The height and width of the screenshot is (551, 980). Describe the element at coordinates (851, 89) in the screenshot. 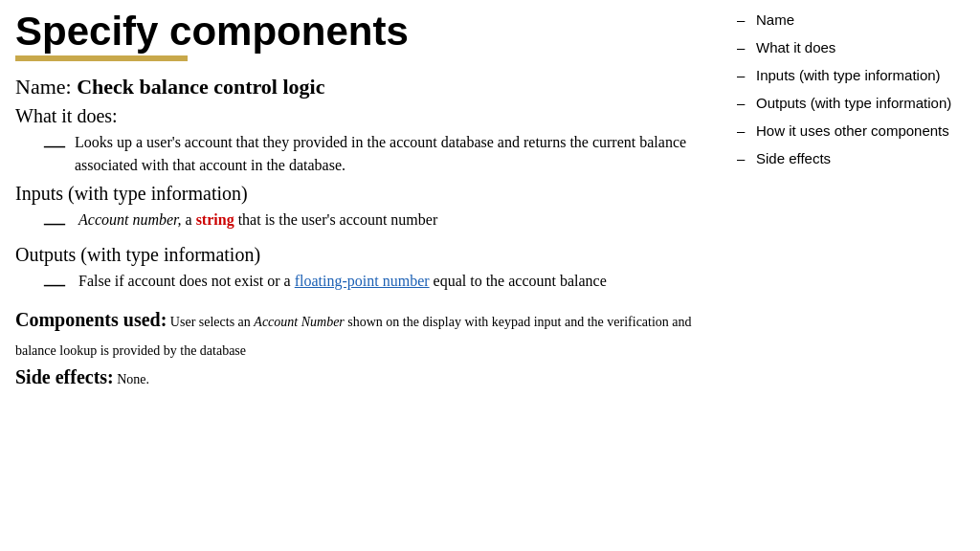

I see `sidebar-list: –Name–What it does–Inputs (with type inf…` at that location.